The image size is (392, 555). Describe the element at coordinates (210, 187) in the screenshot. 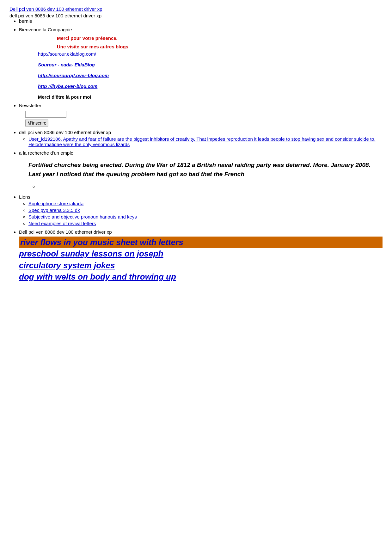

I see `circle-item` at that location.